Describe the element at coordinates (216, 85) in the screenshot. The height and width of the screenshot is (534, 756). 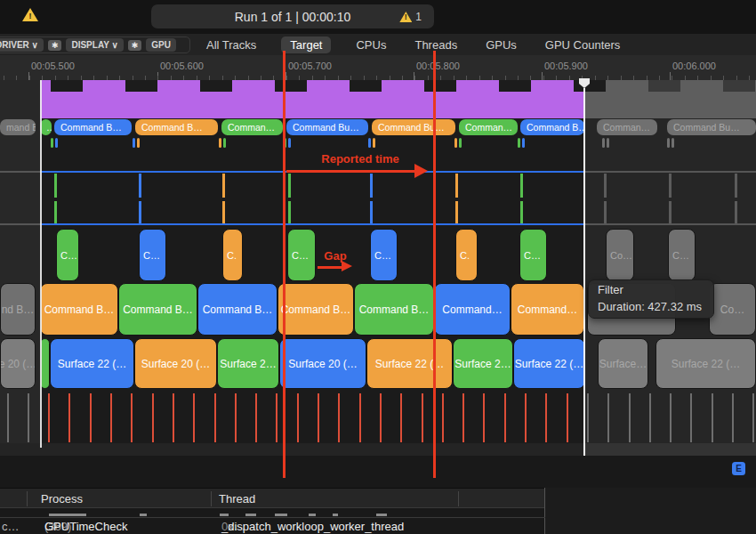
I see `band-notch` at that location.